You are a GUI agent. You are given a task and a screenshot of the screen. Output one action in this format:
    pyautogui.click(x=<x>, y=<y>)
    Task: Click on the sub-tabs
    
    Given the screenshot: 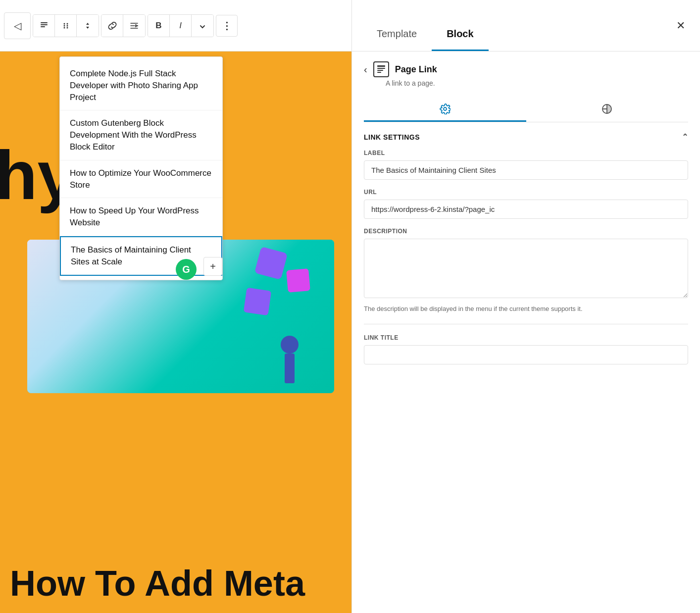 What is the action you would take?
    pyautogui.click(x=526, y=110)
    